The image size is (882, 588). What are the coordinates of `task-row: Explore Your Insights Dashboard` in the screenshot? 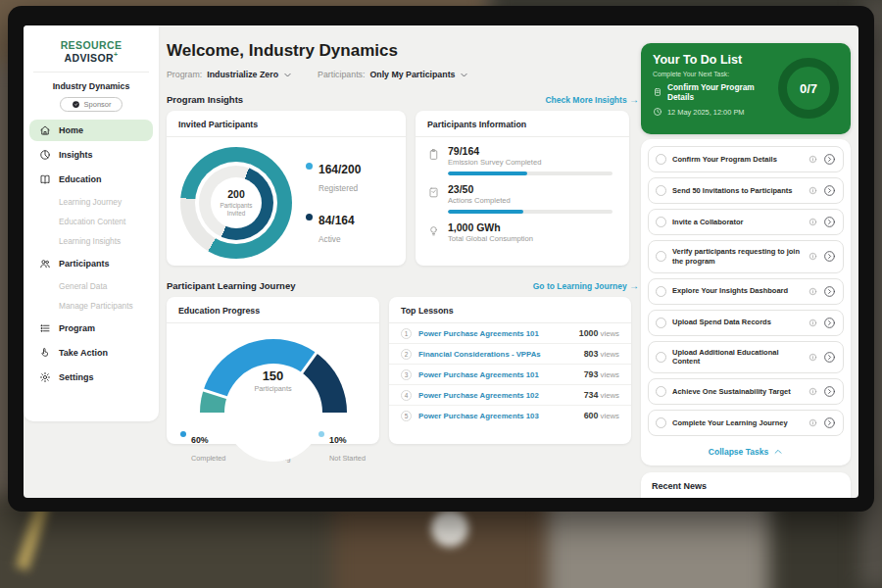 It's located at (746, 292).